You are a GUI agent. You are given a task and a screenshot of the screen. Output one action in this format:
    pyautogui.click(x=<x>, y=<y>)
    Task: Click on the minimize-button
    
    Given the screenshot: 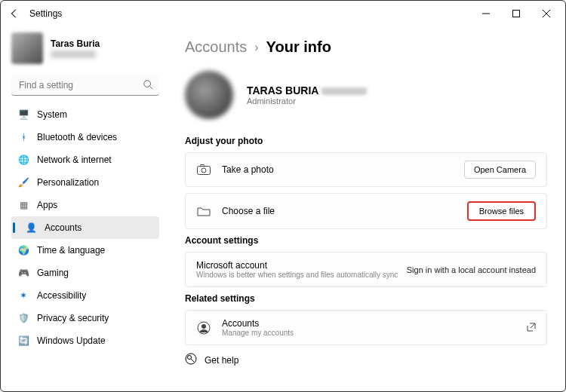 What is the action you would take?
    pyautogui.click(x=486, y=14)
    